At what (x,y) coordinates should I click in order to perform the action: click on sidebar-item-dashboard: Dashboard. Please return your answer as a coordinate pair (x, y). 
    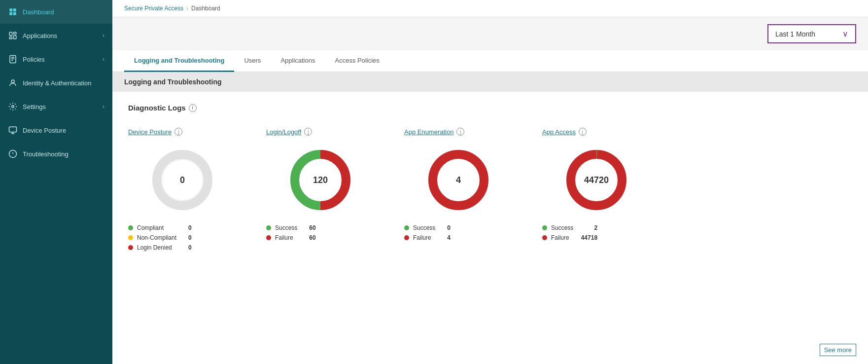
    Looking at the image, I should click on (56, 12).